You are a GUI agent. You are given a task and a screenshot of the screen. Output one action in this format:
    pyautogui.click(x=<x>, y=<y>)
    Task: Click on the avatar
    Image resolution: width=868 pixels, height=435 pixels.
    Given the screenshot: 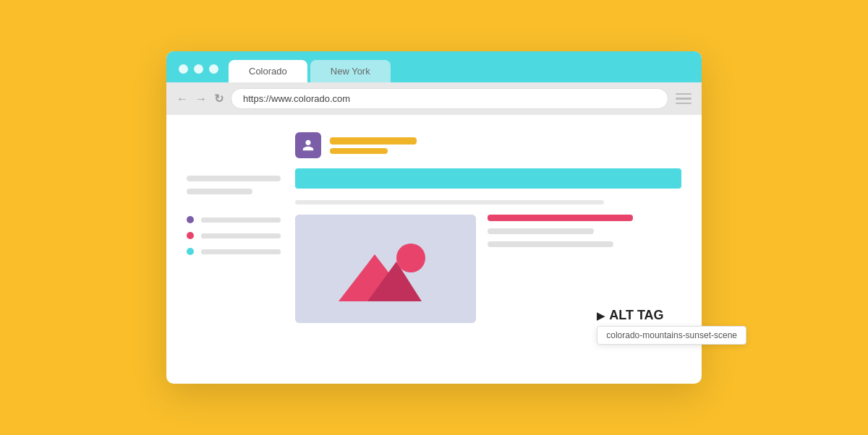 What is the action you would take?
    pyautogui.click(x=308, y=145)
    